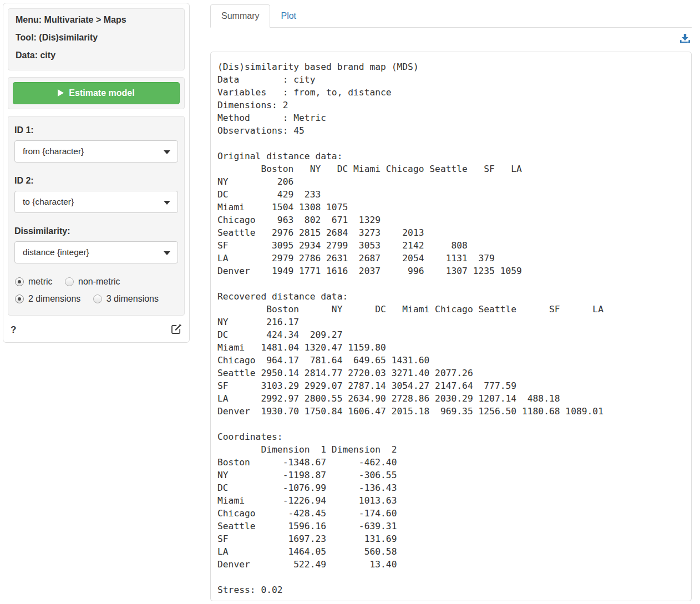 The height and width of the screenshot is (604, 700). What do you see at coordinates (97, 202) in the screenshot?
I see `id2-select: to {character}` at bounding box center [97, 202].